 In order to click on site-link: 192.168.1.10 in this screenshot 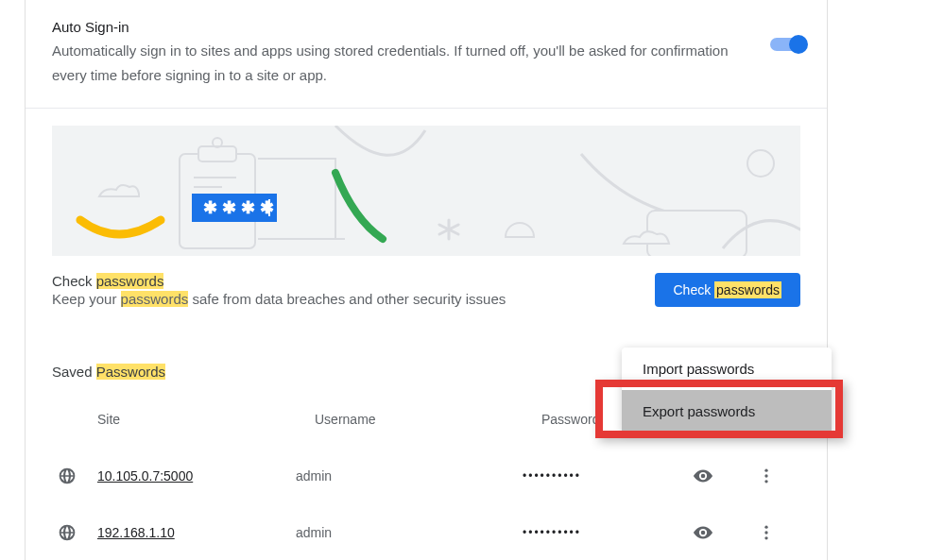, I will do `click(197, 533)`.